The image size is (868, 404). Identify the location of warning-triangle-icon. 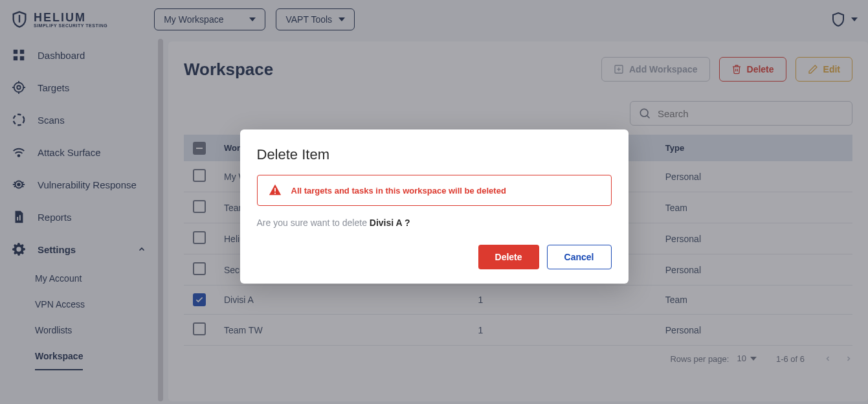
(275, 190).